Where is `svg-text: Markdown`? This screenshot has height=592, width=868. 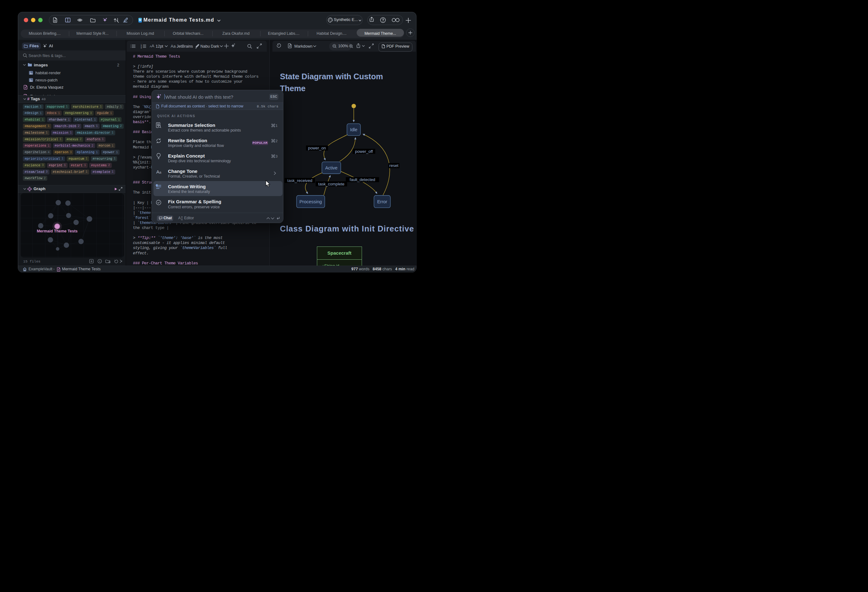
svg-text: Markdown is located at coordinates (303, 46).